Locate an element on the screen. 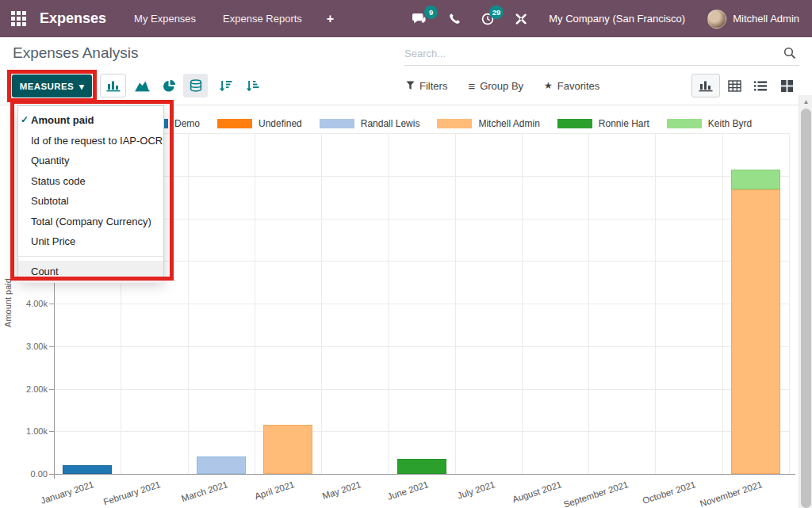  funnel-icon is located at coordinates (411, 86).